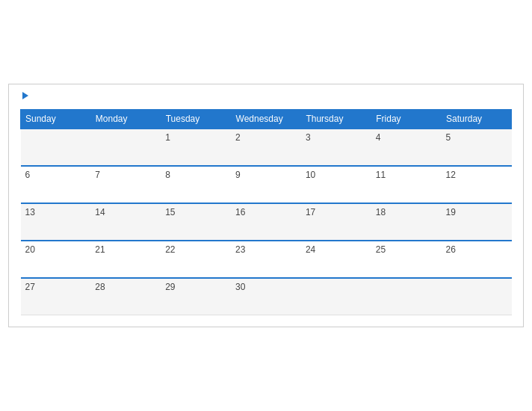 Image resolution: width=532 pixels, height=411 pixels. Describe the element at coordinates (381, 212) in the screenshot. I see `day-number: 18` at that location.